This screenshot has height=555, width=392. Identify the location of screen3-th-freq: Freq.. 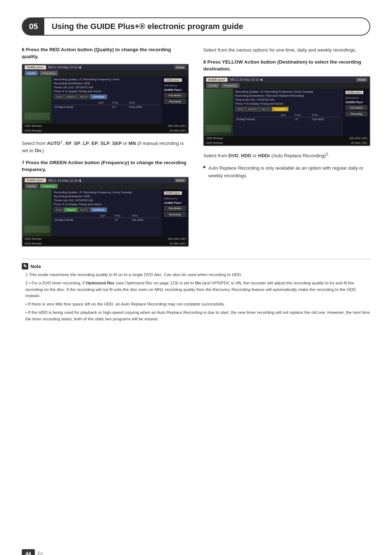
(303, 115).